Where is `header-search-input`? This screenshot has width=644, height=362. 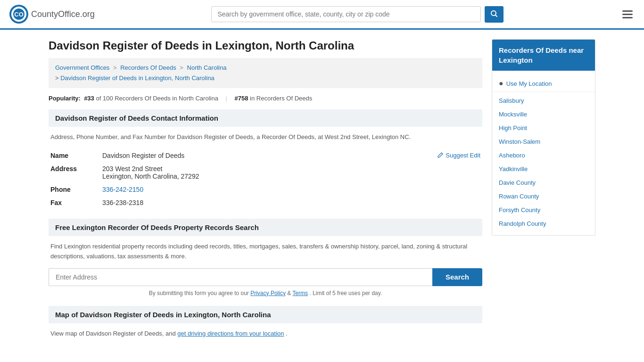 header-search-input is located at coordinates (346, 14).